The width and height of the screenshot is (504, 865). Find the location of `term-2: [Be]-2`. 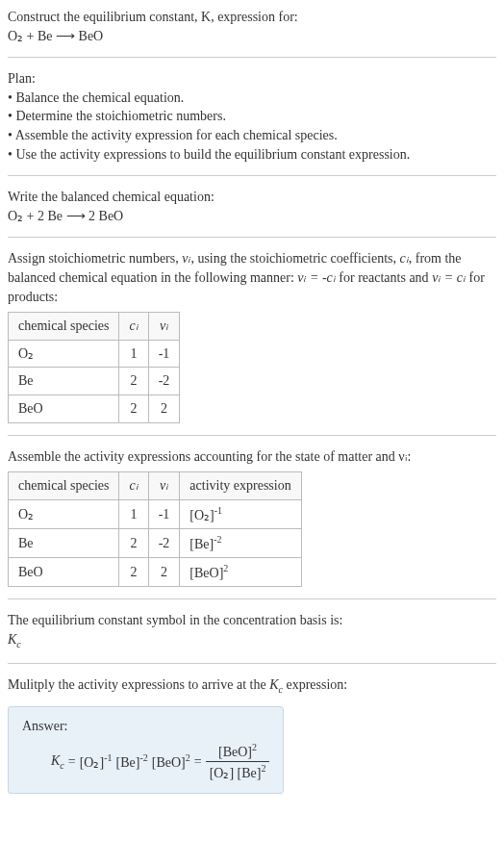

term-2: [Be]-2 is located at coordinates (131, 762).